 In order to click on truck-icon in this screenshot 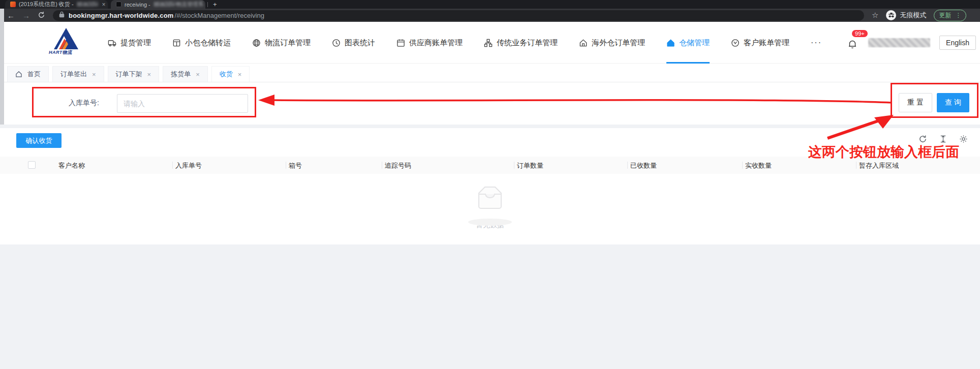, I will do `click(112, 43)`.